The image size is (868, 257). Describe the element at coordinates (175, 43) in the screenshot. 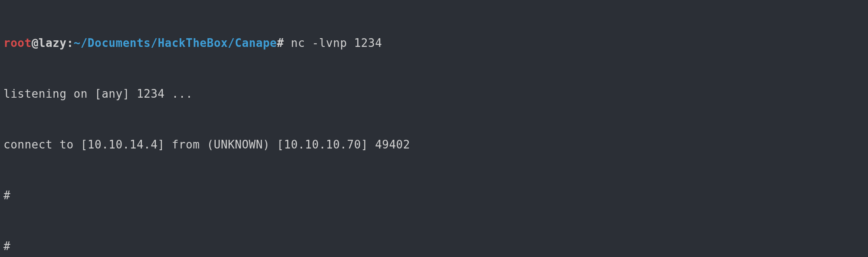

I see `prompt-path: ~/Documents/HackTheBox/Canape` at that location.